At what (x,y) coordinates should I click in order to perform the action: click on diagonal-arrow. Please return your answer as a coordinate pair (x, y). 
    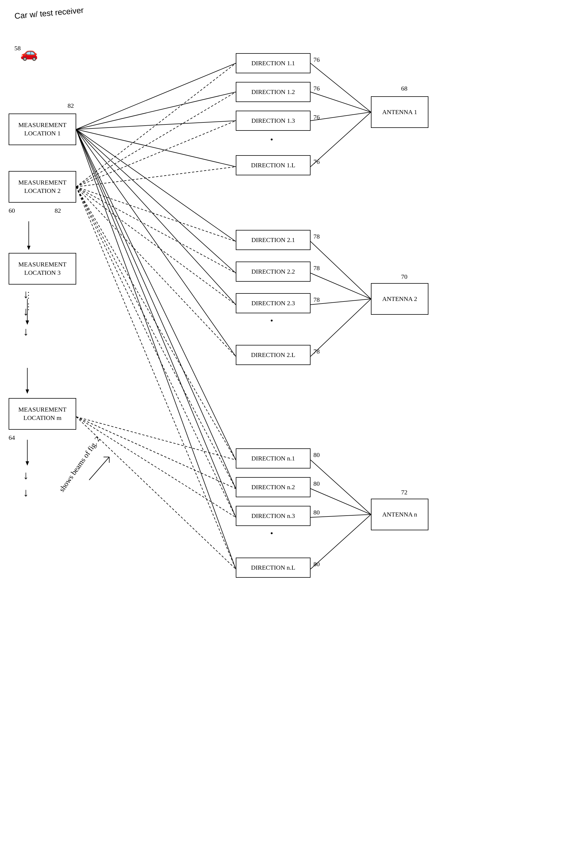
    Looking at the image, I should click on (101, 468).